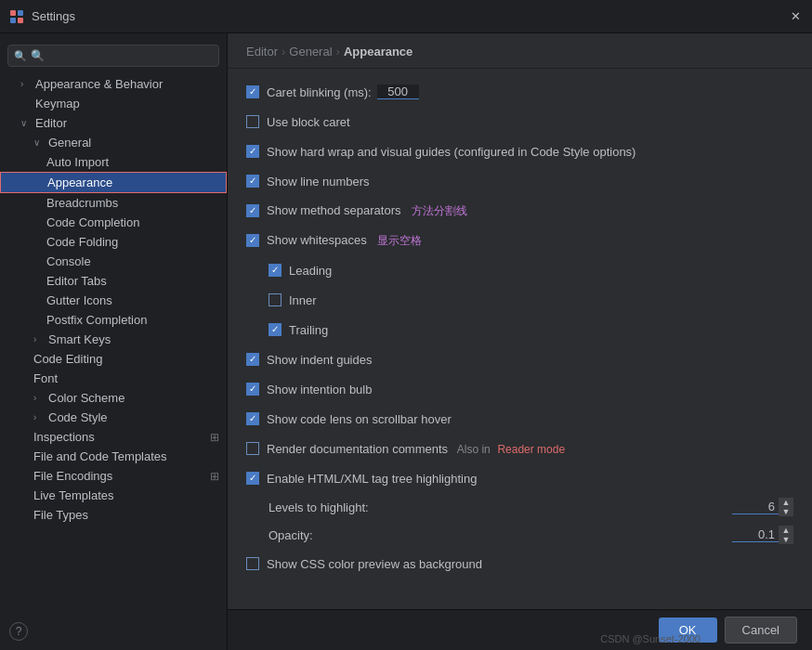 The height and width of the screenshot is (650, 812). What do you see at coordinates (54, 17) in the screenshot?
I see `window-title: Settings` at bounding box center [54, 17].